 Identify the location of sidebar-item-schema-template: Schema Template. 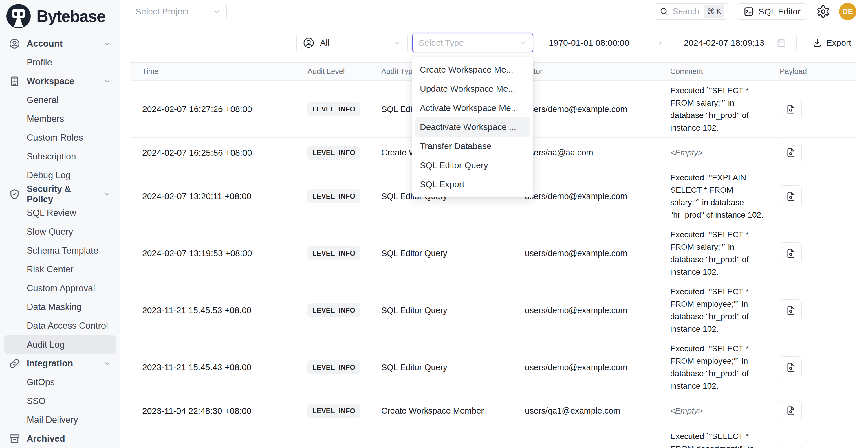
(60, 251).